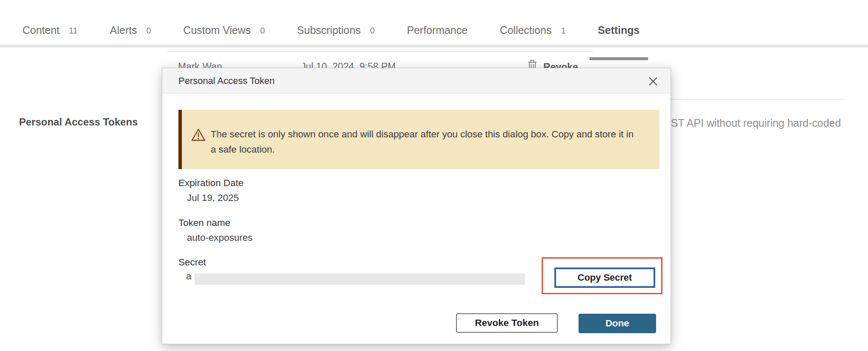 This screenshot has height=351, width=868. What do you see at coordinates (437, 31) in the screenshot?
I see `tab-label: Performance` at bounding box center [437, 31].